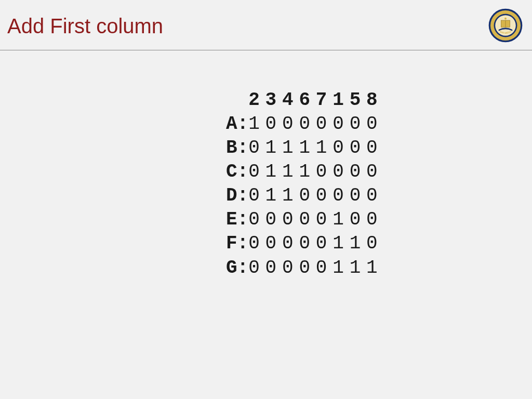  Describe the element at coordinates (237, 244) in the screenshot. I see `row-label: F:` at that location.